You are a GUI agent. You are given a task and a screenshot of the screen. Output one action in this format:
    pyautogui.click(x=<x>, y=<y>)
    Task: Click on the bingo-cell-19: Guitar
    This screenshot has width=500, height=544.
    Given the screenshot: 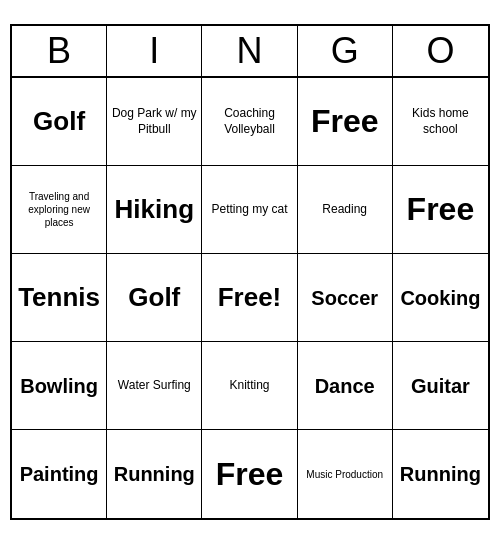 What is the action you would take?
    pyautogui.click(x=440, y=386)
    